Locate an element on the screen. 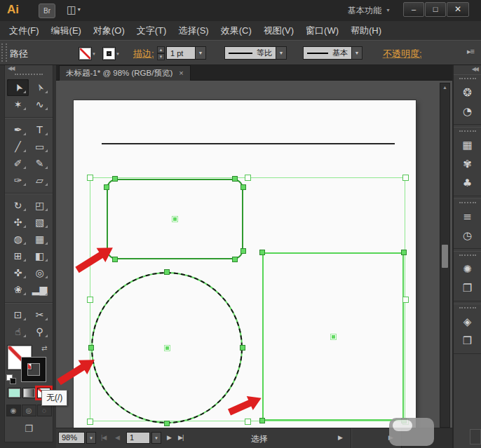 This screenshot has width=481, height=448. artboards-panel-icon: ❒ is located at coordinates (467, 341).